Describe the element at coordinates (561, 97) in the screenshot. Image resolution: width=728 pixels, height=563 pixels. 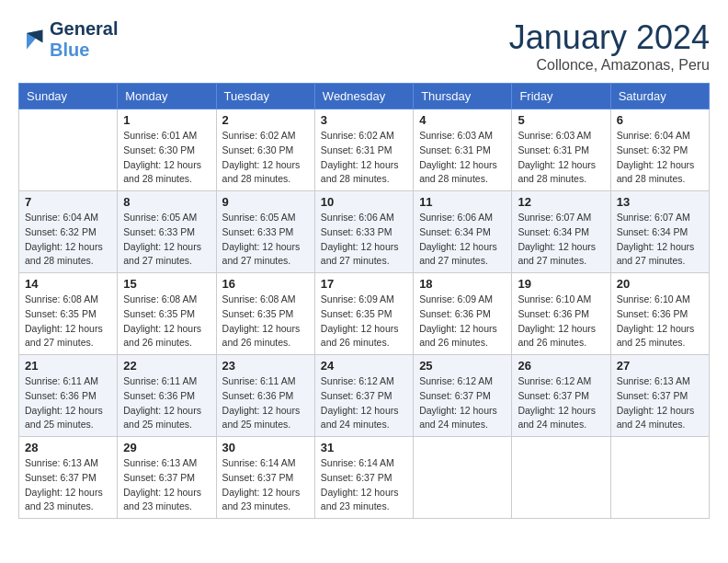
I see `day-header-friday: Friday` at that location.